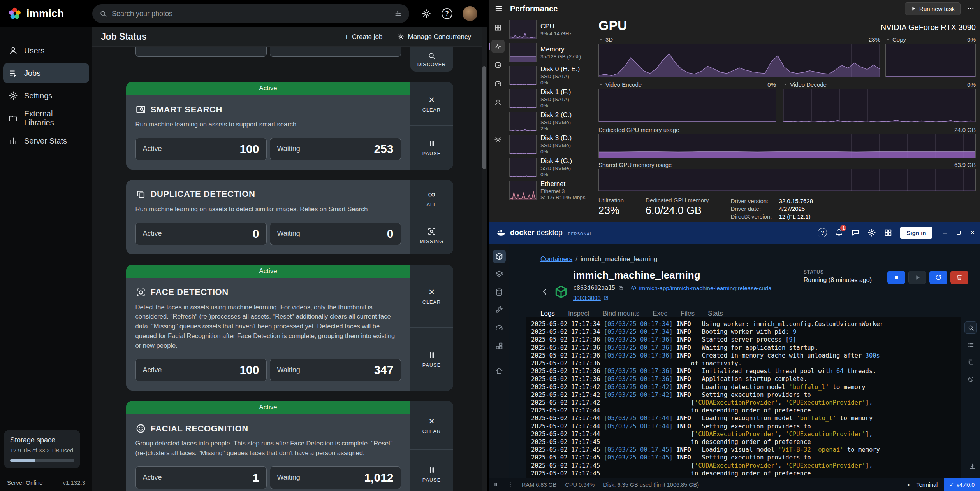  What do you see at coordinates (971, 362) in the screenshot?
I see `log-copy-button` at bounding box center [971, 362].